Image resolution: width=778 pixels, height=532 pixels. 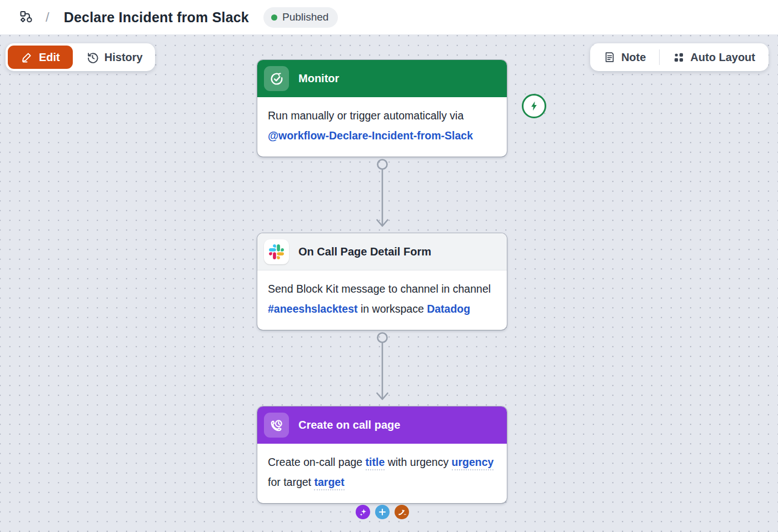 I want to click on lightning-bolt-icon, so click(x=534, y=106).